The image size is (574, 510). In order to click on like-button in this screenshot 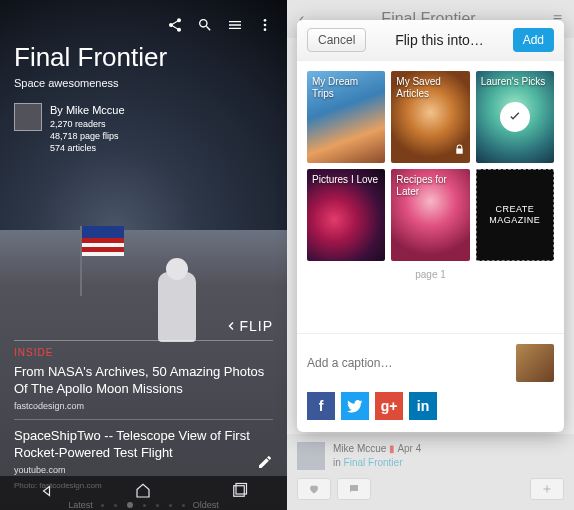, I will do `click(314, 489)`.